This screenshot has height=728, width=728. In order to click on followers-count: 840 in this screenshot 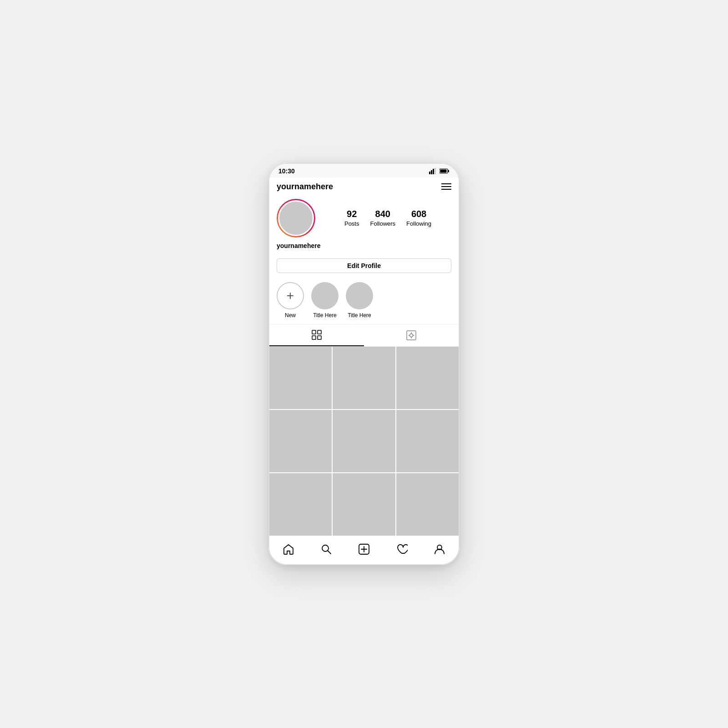, I will do `click(383, 214)`.